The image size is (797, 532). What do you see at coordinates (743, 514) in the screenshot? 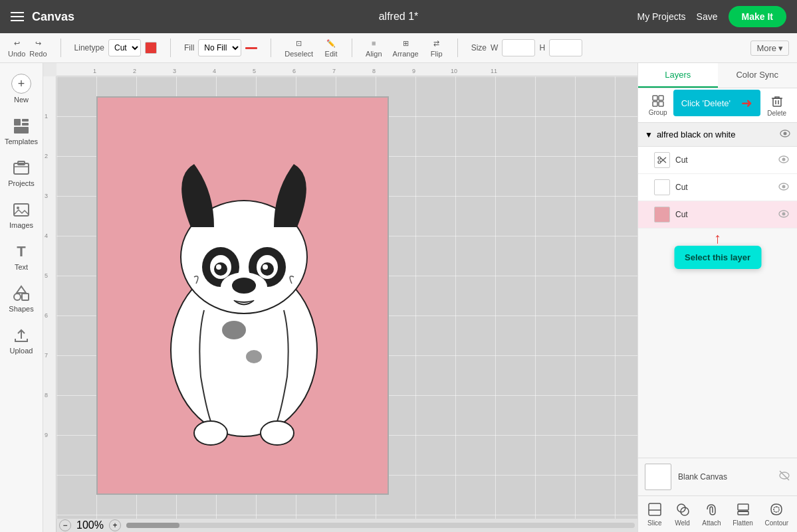
I see `flatten-button: Flatten` at bounding box center [743, 514].